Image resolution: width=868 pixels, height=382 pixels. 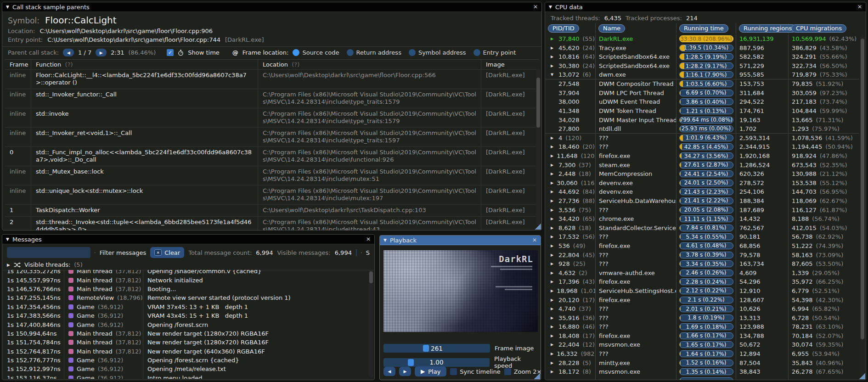 I want to click on cpu-process-row: ▶ 22,404 (12) msvsmon.exe 1.65 s (0.17%)…, so click(x=702, y=345).